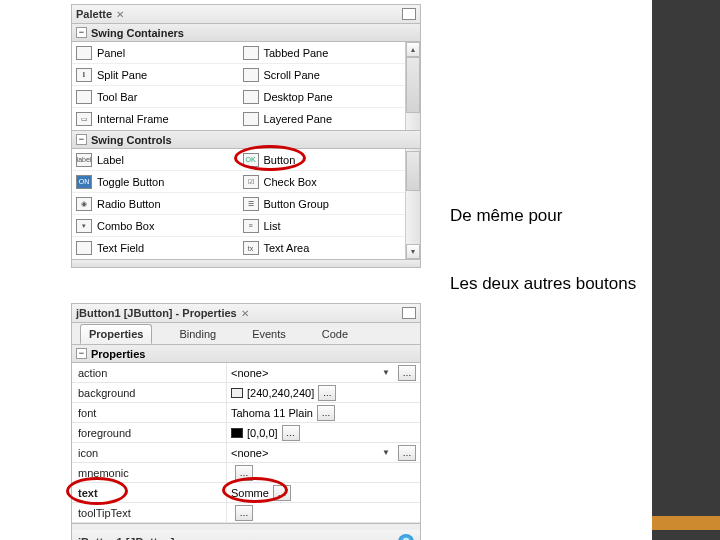 The width and height of the screenshot is (720, 540). Describe the element at coordinates (246, 354) in the screenshot. I see `properties-section: − Properties` at that location.